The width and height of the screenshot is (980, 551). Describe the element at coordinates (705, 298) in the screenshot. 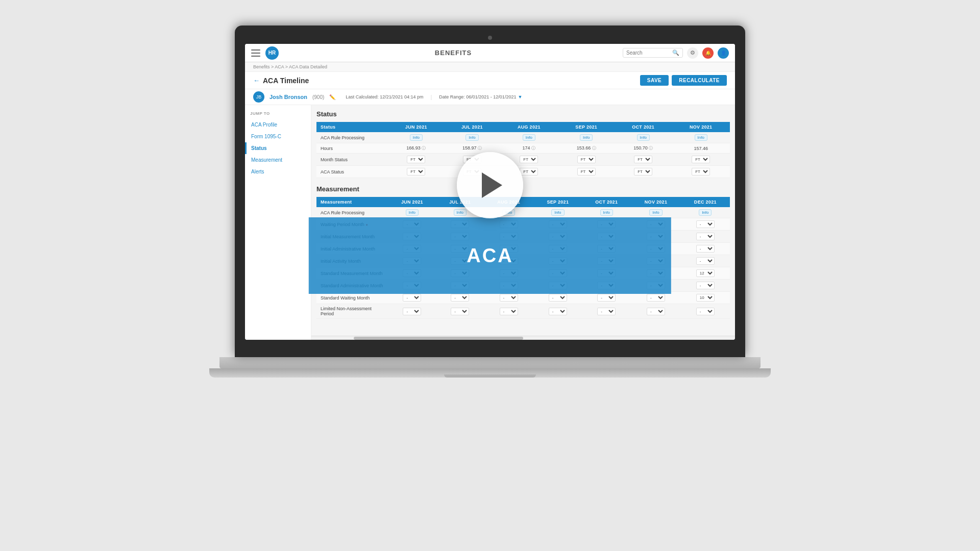

I see `std-waiting-select: 10` at that location.